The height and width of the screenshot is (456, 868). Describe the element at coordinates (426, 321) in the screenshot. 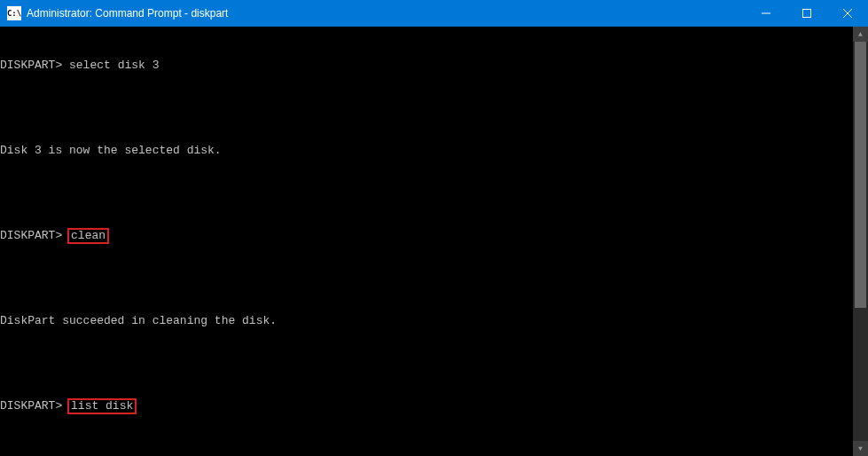

I see `terminal-line: DiskPart succeeded in cleaning the disk.` at that location.